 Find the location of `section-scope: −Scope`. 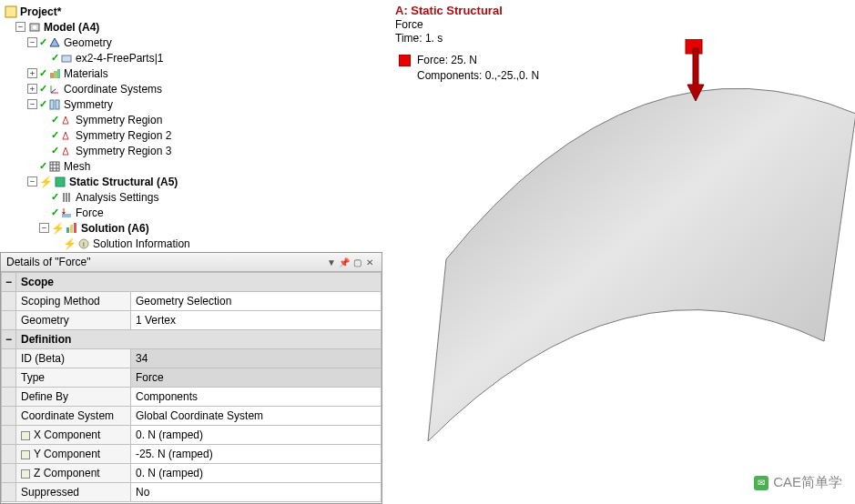

section-scope: −Scope is located at coordinates (191, 282).